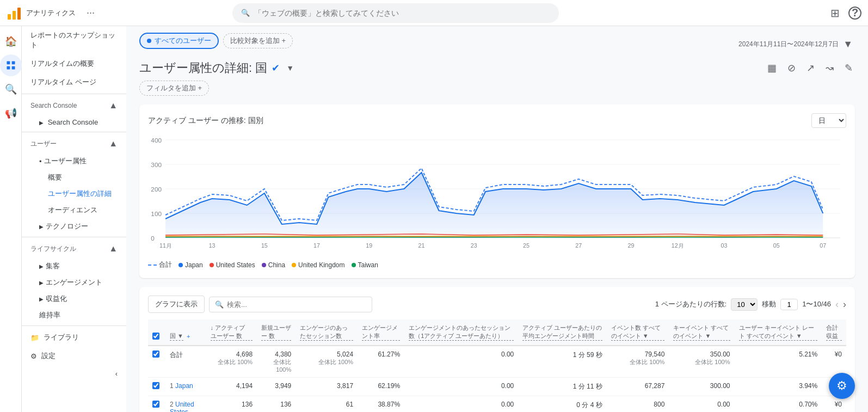 This screenshot has width=868, height=412. I want to click on sidebar-item-library: 📁 ライブラリ, so click(74, 337).